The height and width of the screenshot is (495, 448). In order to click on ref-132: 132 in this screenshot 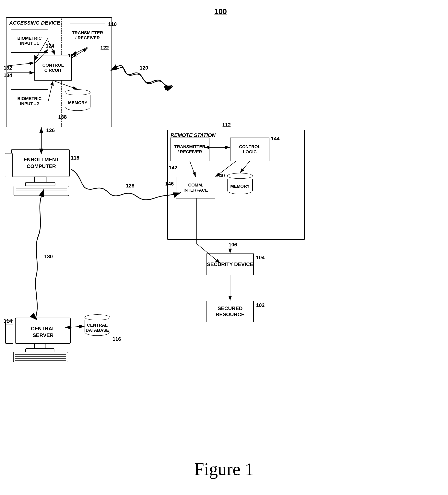, I will do `click(8, 68)`.